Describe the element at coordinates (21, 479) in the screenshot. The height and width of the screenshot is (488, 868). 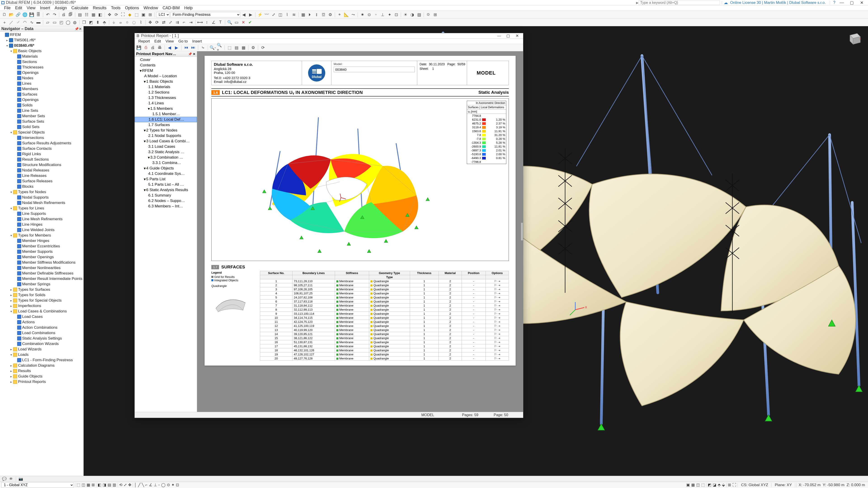
I see `camera-icon: 📷` at that location.